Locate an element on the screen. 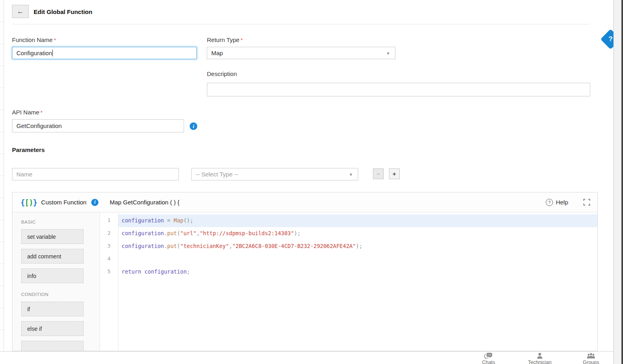 The height and width of the screenshot is (364, 623). snippet-chip-cutoff is located at coordinates (52, 346).